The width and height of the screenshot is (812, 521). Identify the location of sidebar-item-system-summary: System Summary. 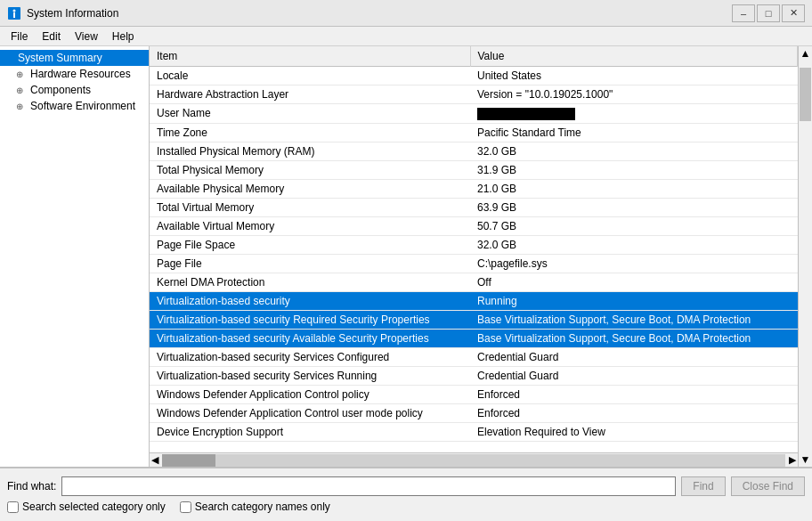
(75, 58).